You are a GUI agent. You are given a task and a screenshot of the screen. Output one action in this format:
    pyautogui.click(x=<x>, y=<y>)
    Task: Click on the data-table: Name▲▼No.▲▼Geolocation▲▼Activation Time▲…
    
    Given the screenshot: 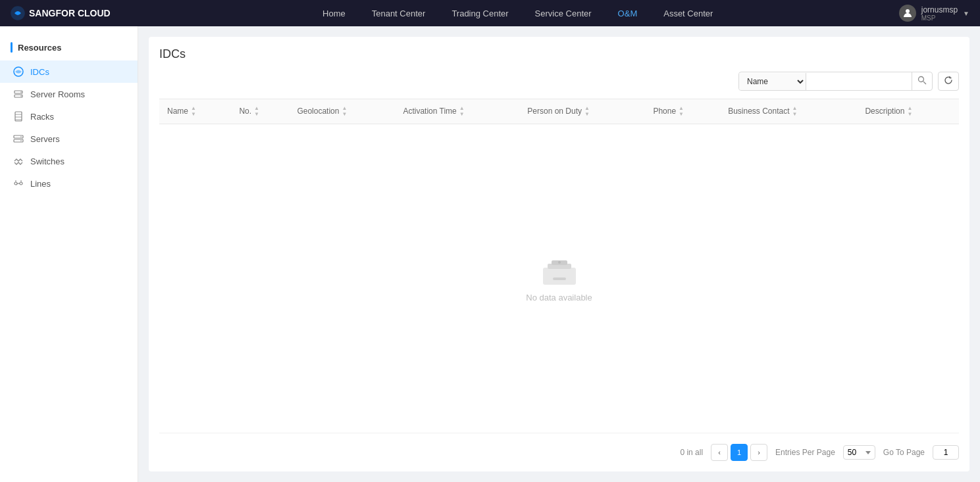 What is the action you would take?
    pyautogui.click(x=559, y=112)
    